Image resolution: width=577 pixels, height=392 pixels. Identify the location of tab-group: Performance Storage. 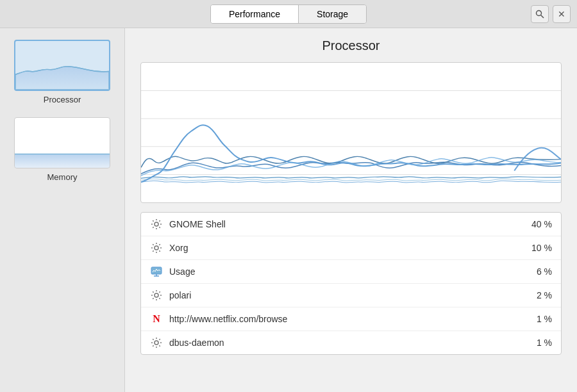
(288, 14).